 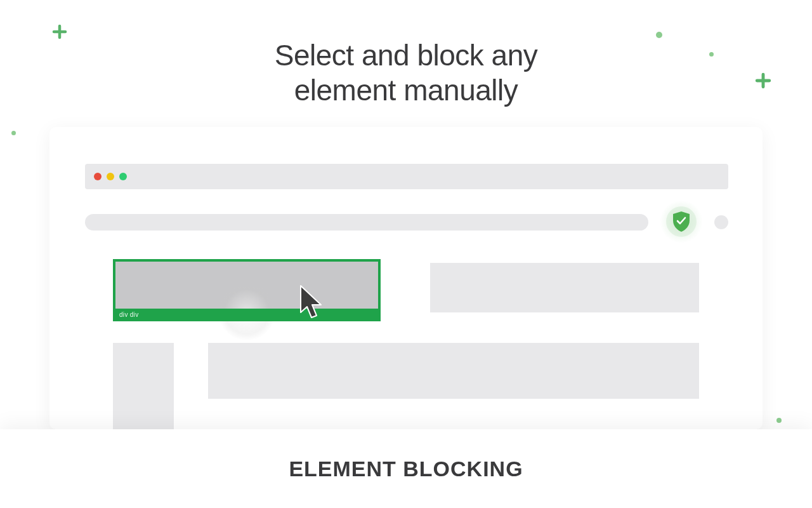 What do you see at coordinates (407, 222) in the screenshot?
I see `browser-toolbar` at bounding box center [407, 222].